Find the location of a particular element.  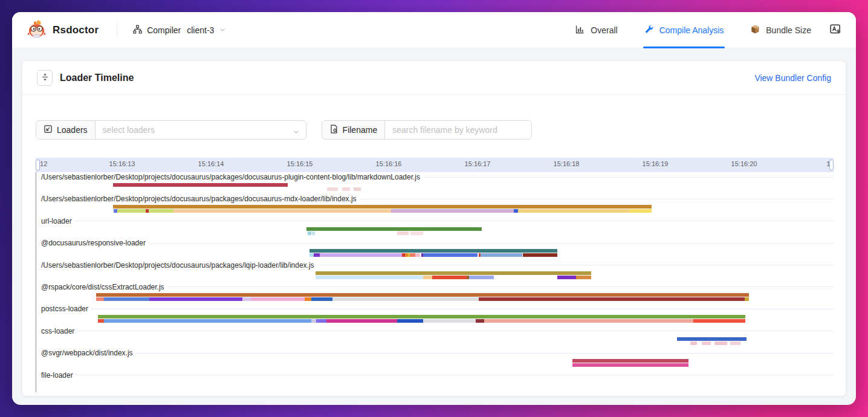

timeline-scroll-handle-right is located at coordinates (832, 165).